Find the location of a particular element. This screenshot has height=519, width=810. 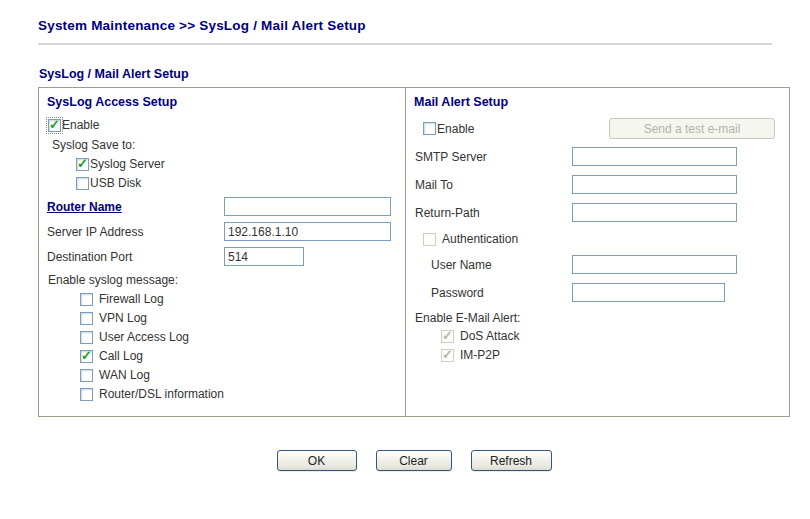

mail-to-label: Mail To is located at coordinates (494, 185).